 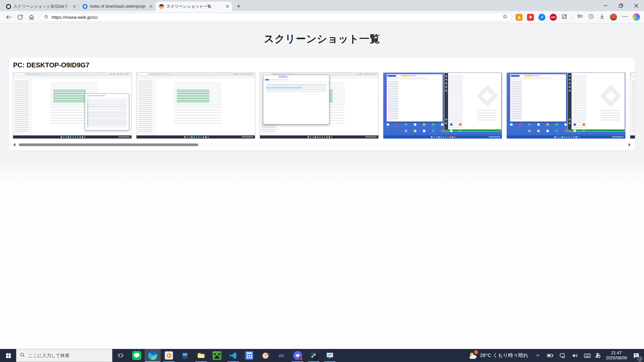 What do you see at coordinates (169, 355) in the screenshot?
I see `media-player-icon` at bounding box center [169, 355].